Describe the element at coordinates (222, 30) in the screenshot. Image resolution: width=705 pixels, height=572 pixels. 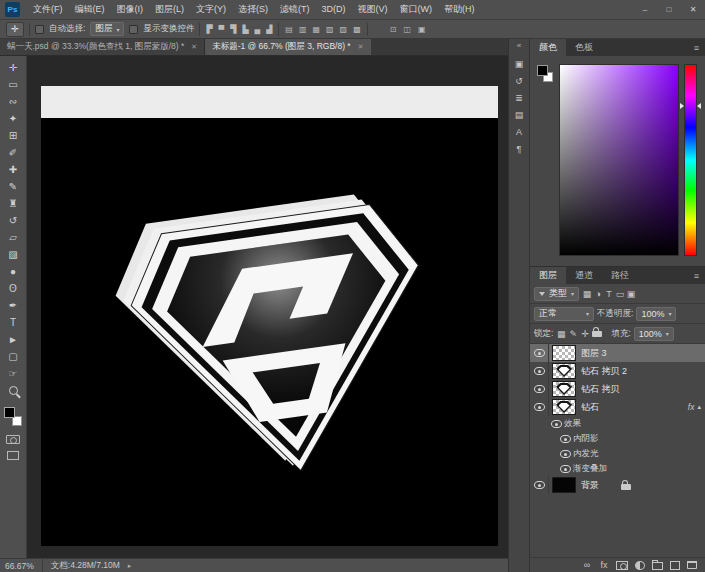
I see `align-icon: ▀` at that location.